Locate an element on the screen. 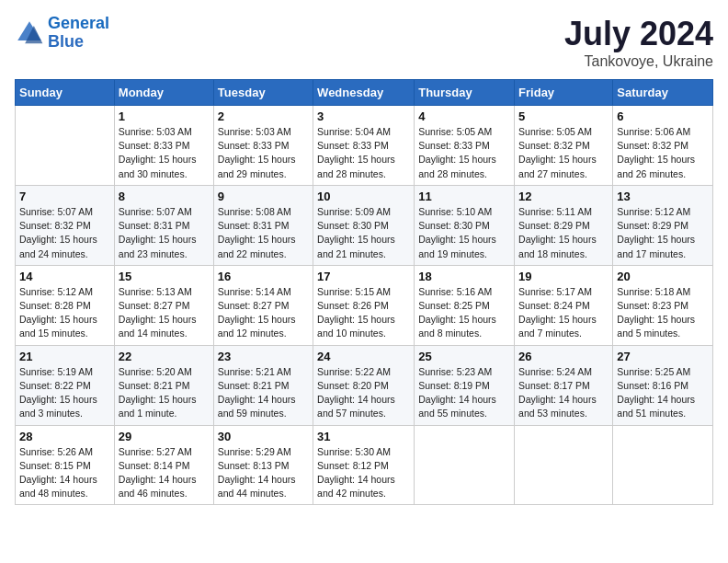  day-number: 15 is located at coordinates (164, 276).